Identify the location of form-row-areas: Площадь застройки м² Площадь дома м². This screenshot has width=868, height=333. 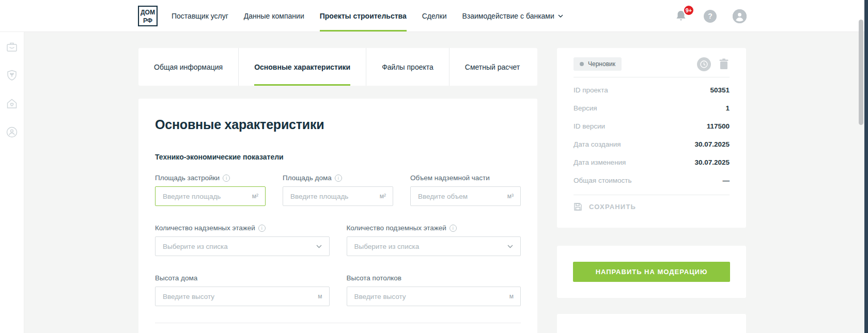
(338, 190).